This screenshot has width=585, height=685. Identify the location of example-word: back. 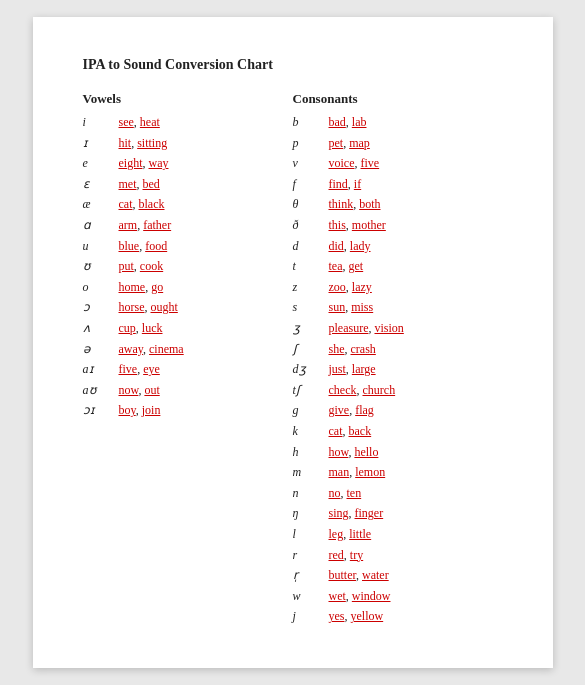
(360, 431).